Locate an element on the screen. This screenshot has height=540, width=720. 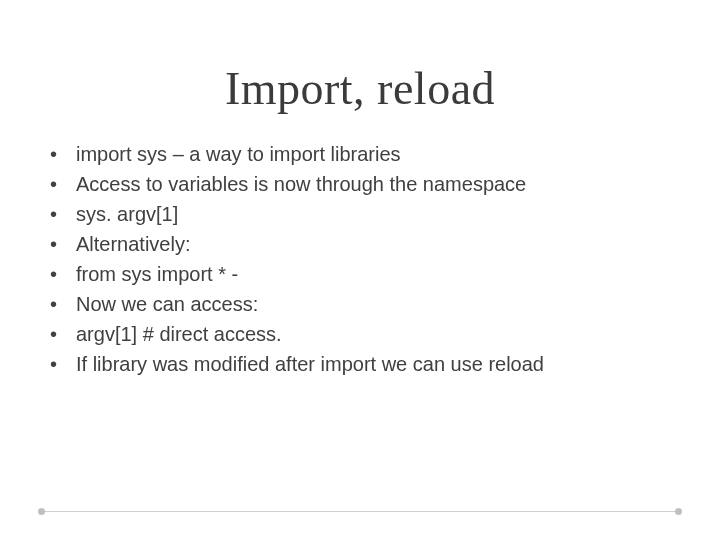
footer-dot-left-icon is located at coordinates (42, 512).